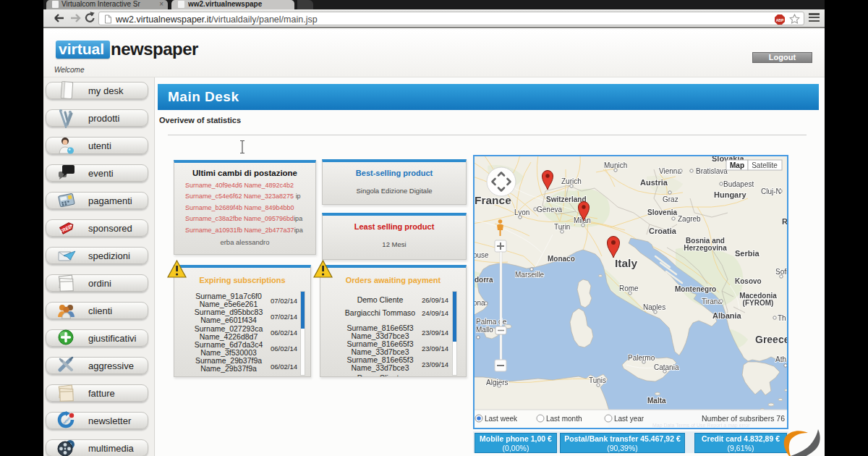 This screenshot has height=456, width=868. What do you see at coordinates (671, 200) in the screenshot?
I see `svg-text: Graz` at bounding box center [671, 200].